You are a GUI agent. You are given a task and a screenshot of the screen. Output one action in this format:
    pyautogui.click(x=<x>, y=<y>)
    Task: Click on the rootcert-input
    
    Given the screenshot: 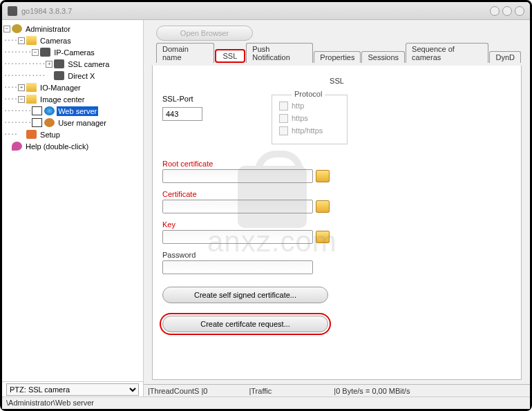 What is the action you would take?
    pyautogui.click(x=238, y=176)
    